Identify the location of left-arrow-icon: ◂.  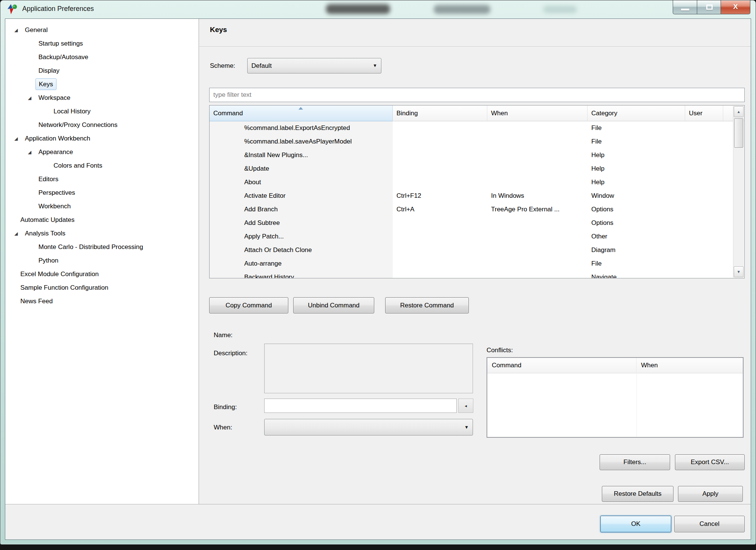
(466, 406).